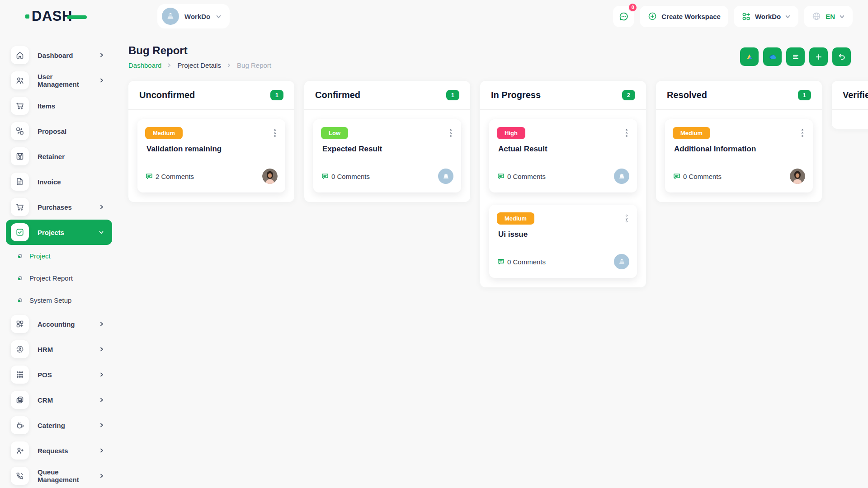  Describe the element at coordinates (212, 149) in the screenshot. I see `card-title: Validation remaining` at that location.